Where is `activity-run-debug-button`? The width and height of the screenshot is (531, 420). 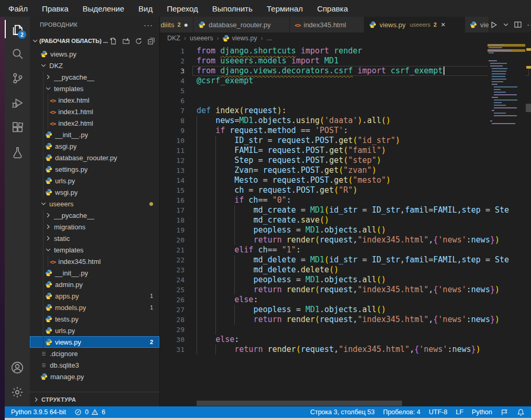 activity-run-debug-button is located at coordinates (17, 103).